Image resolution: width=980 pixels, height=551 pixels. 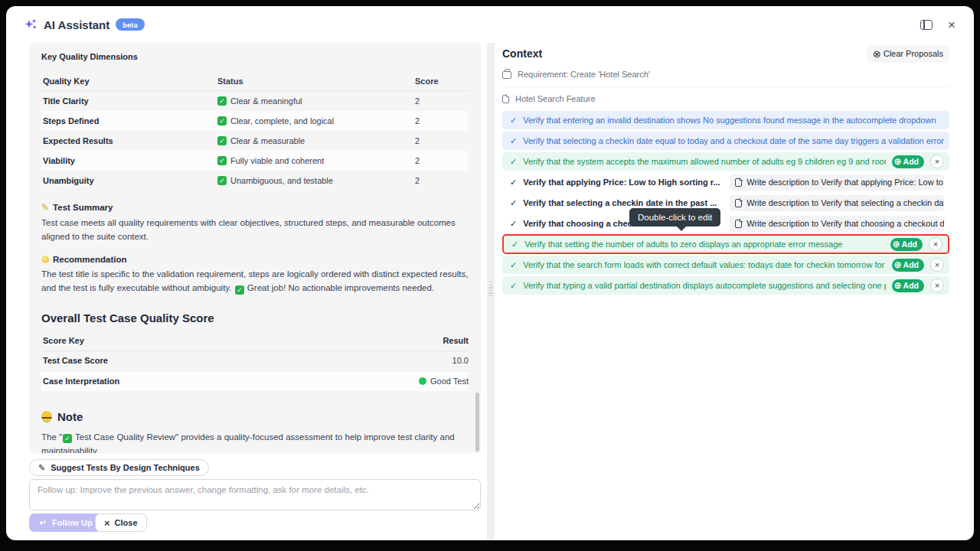 I want to click on score-key: Case Interpretation, so click(x=230, y=381).